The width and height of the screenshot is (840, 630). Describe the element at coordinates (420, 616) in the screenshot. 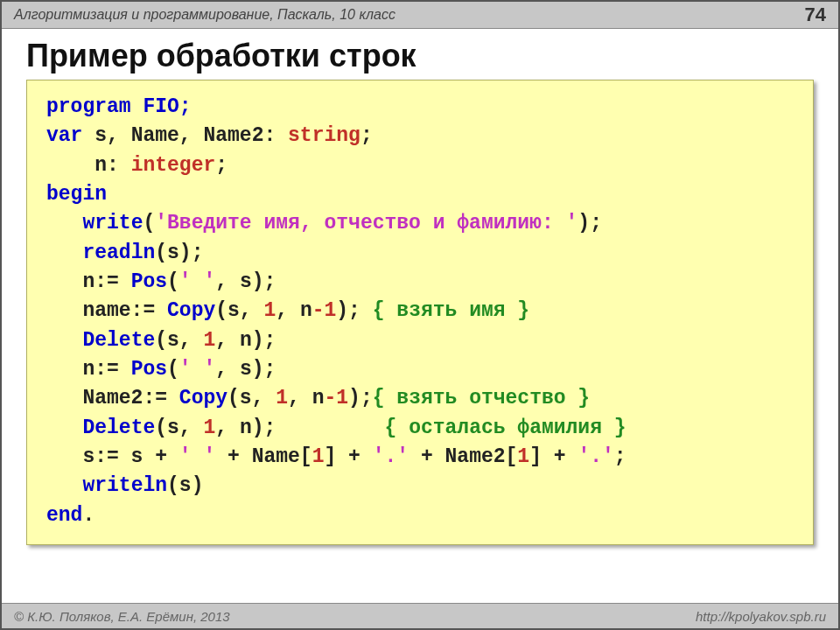

I see `footer-bar: © К.Ю. Поляков, Е.А. Ерёмин, 2013 http:/…` at that location.